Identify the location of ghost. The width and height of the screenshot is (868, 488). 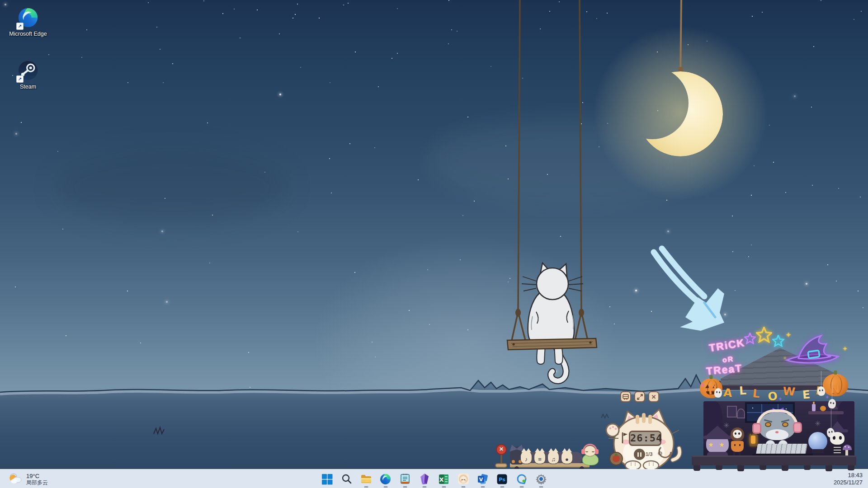
(718, 393).